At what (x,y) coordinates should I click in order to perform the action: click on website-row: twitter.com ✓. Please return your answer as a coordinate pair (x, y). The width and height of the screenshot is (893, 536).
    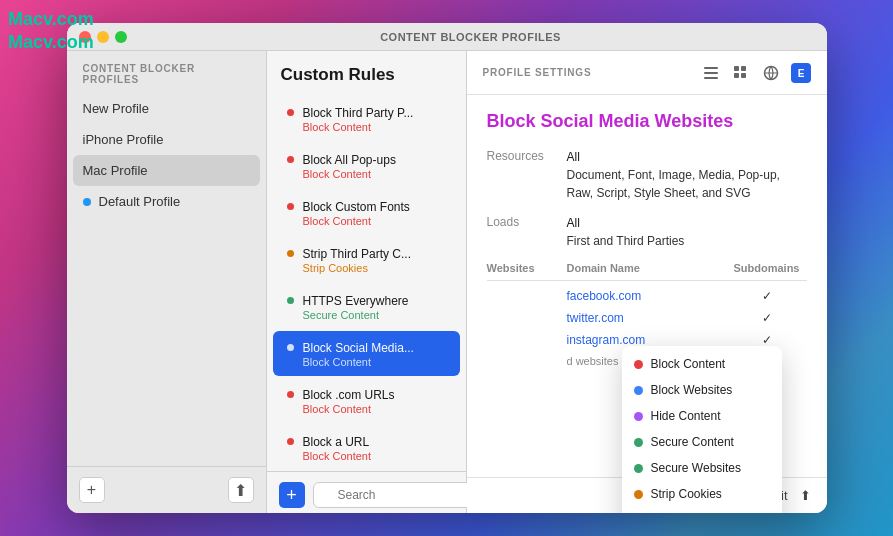
    Looking at the image, I should click on (647, 318).